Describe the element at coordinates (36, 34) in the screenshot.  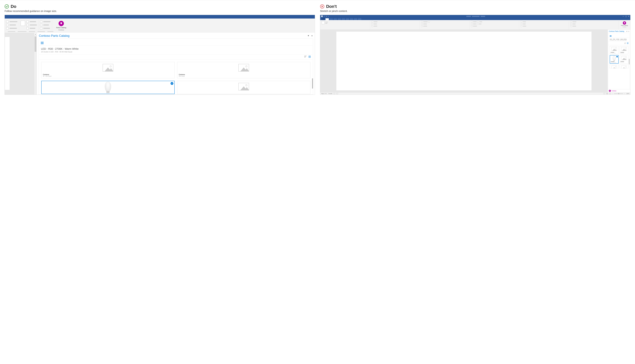
I see `scroll-up-icon: ▲` at that location.